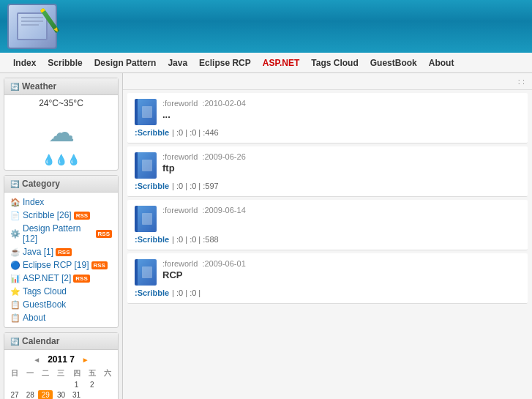 The width and height of the screenshot is (532, 399). Describe the element at coordinates (195, 186) in the screenshot. I see `post-views: | :0 | :0 | :597` at that location.